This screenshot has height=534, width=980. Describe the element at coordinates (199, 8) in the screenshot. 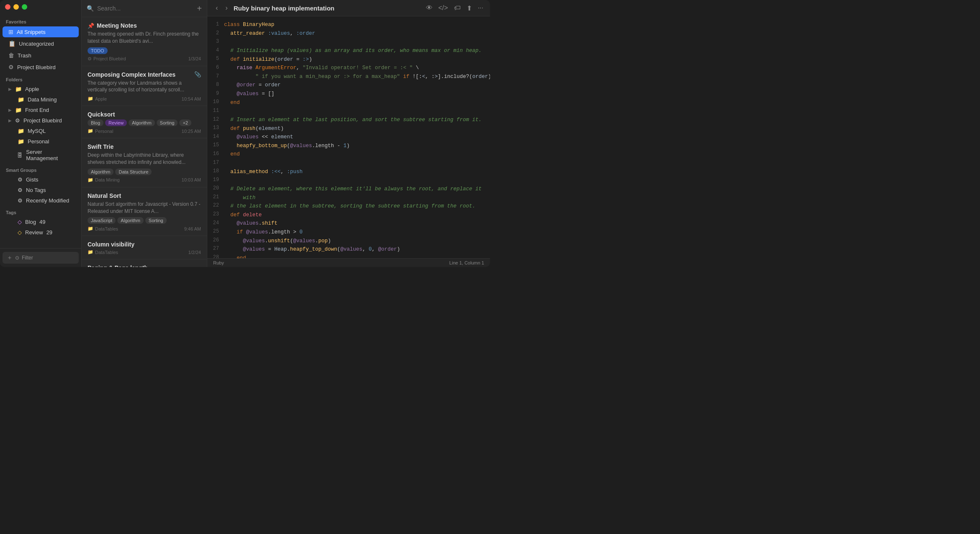

I see `add-snippet-button: +` at that location.